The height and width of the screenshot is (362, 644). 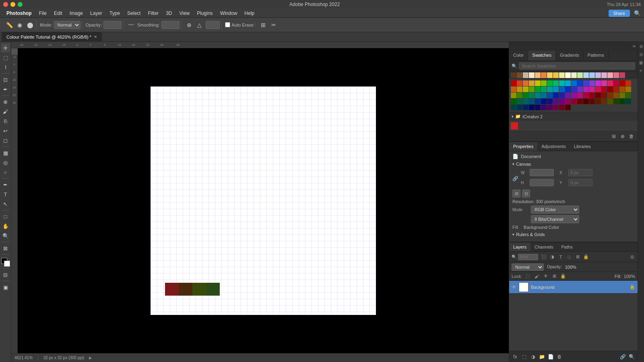 I want to click on extra-tool-1: ⊠, so click(x=6, y=248).